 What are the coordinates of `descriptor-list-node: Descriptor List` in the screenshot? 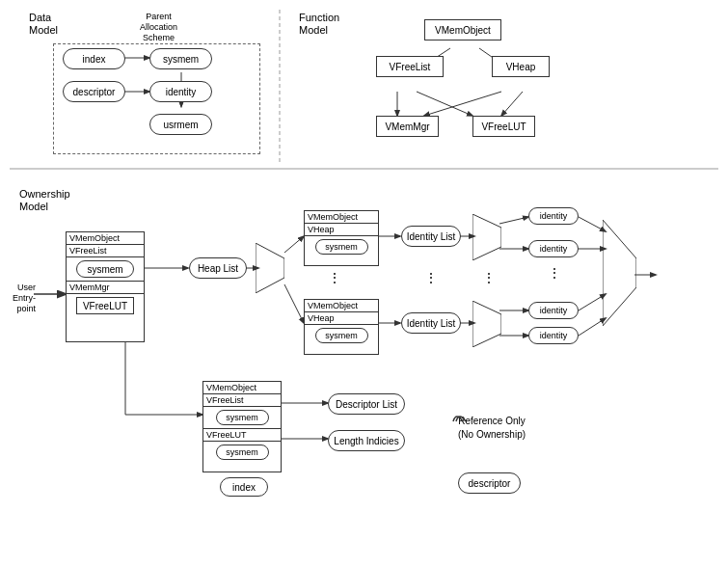 It's located at (366, 404).